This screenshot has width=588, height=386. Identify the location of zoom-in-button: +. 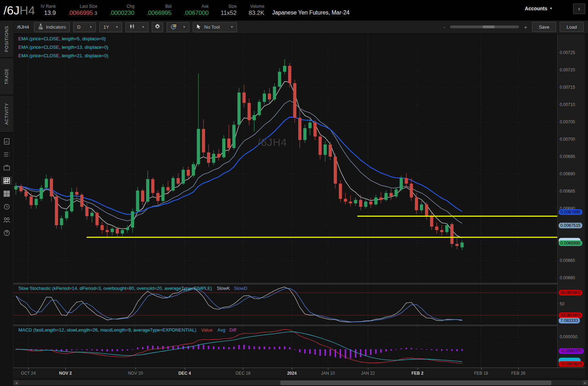
(526, 27).